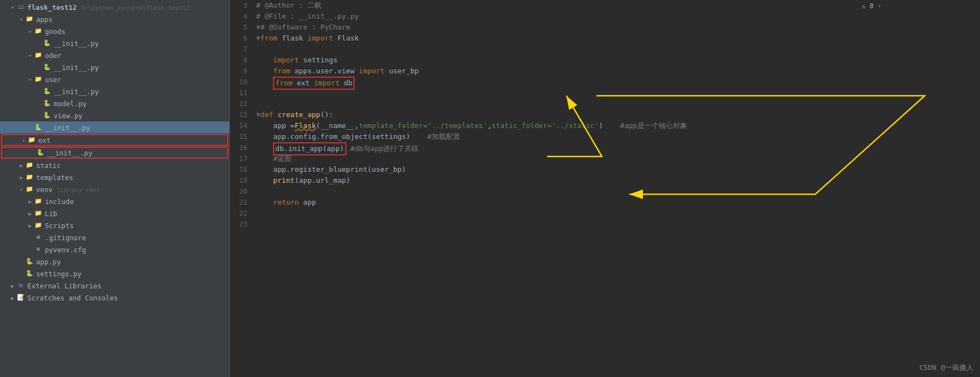 This screenshot has height=377, width=980. What do you see at coordinates (115, 19) in the screenshot?
I see `folder-apps: ▾ 📁 apps` at bounding box center [115, 19].